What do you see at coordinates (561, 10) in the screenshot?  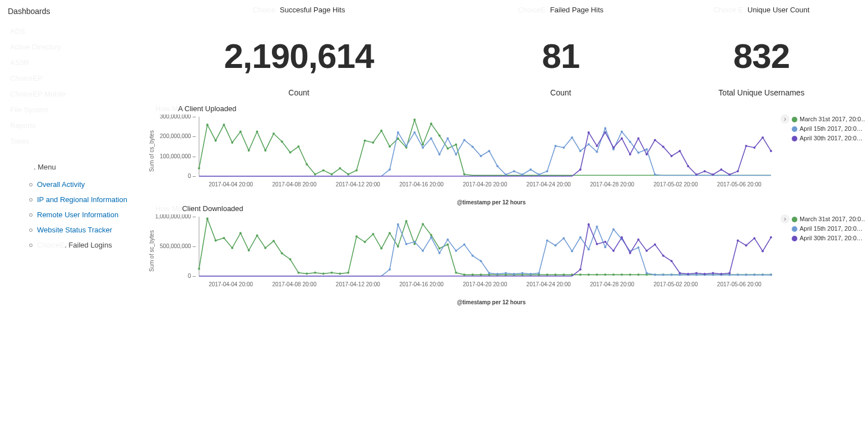 I see `metric-title: ChoiceEFailed Page Hits` at bounding box center [561, 10].